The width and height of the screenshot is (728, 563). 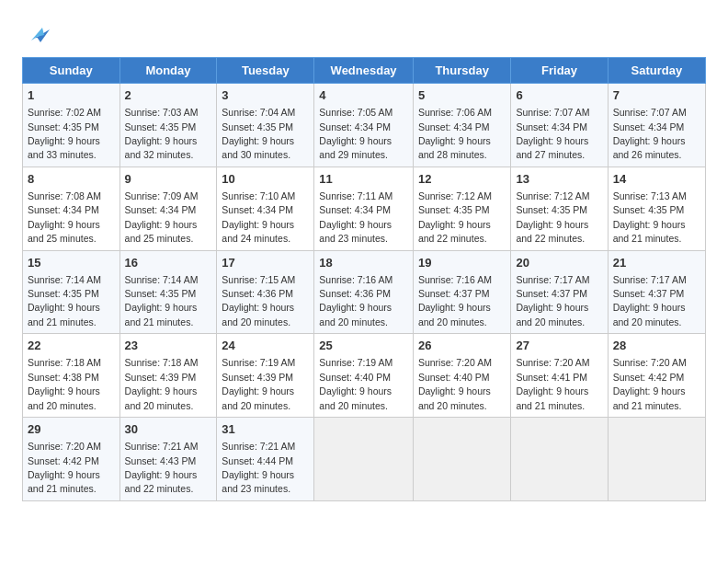 What do you see at coordinates (559, 125) in the screenshot?
I see `calendar-cell: 6 Sunrise: 7:07 AMSunset: 4:34 PMDayligh…` at bounding box center [559, 125].